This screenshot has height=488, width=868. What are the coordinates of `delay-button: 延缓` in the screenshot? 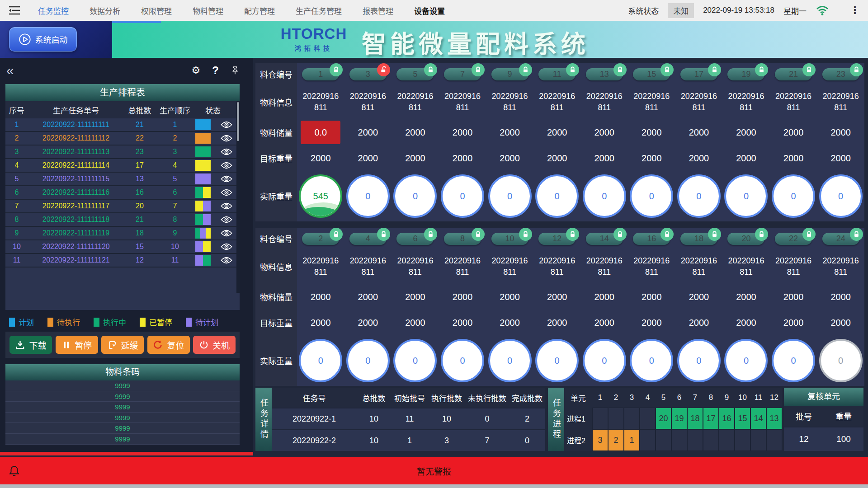 It's located at (123, 345).